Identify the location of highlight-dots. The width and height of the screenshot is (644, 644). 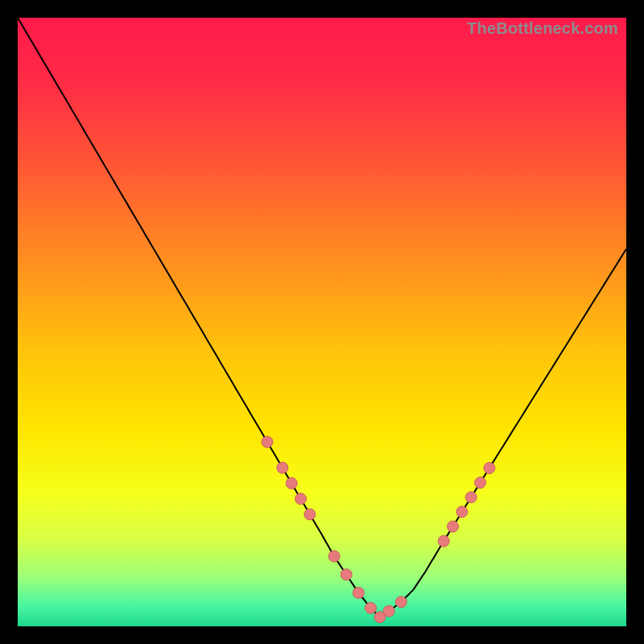
(378, 530).